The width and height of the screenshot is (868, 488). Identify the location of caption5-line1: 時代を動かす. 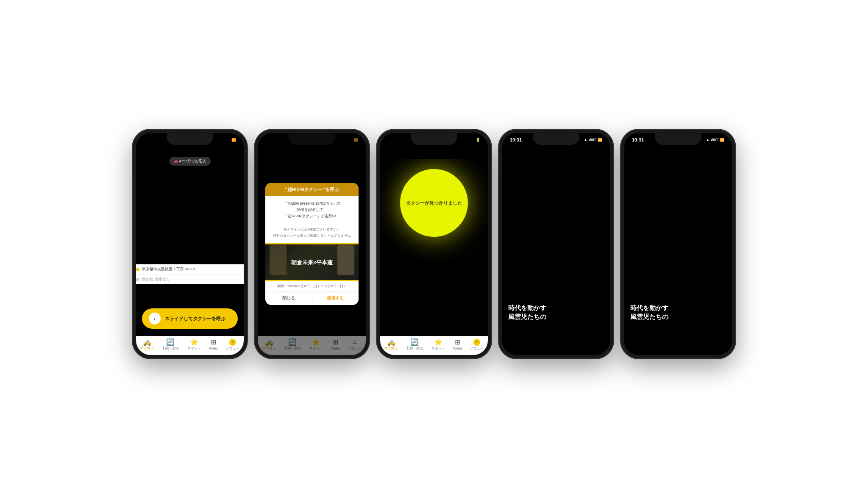
(649, 308).